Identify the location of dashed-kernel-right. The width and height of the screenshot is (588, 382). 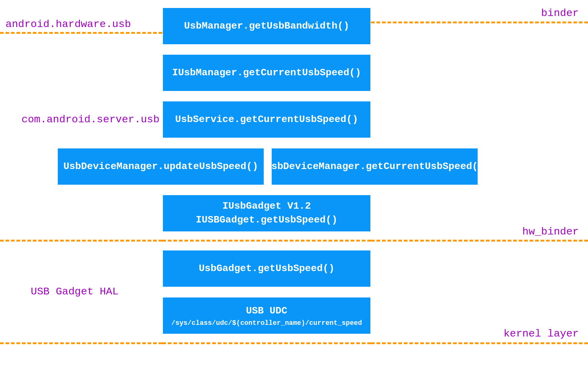
(479, 343).